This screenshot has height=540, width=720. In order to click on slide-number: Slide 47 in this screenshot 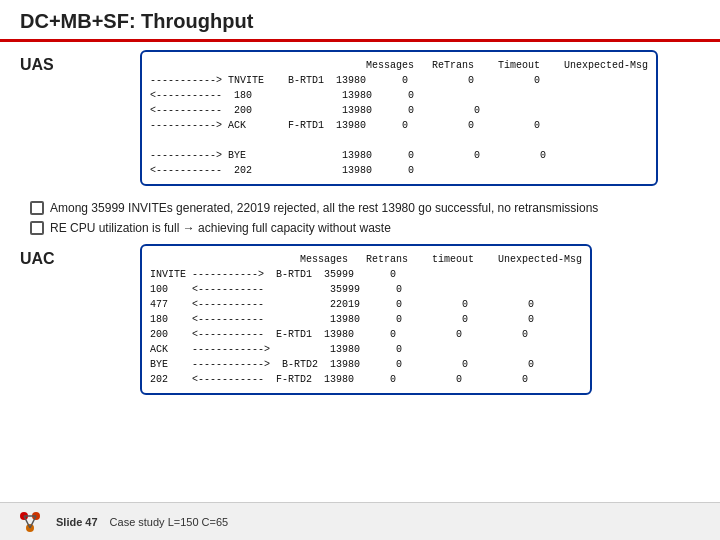, I will do `click(77, 522)`.